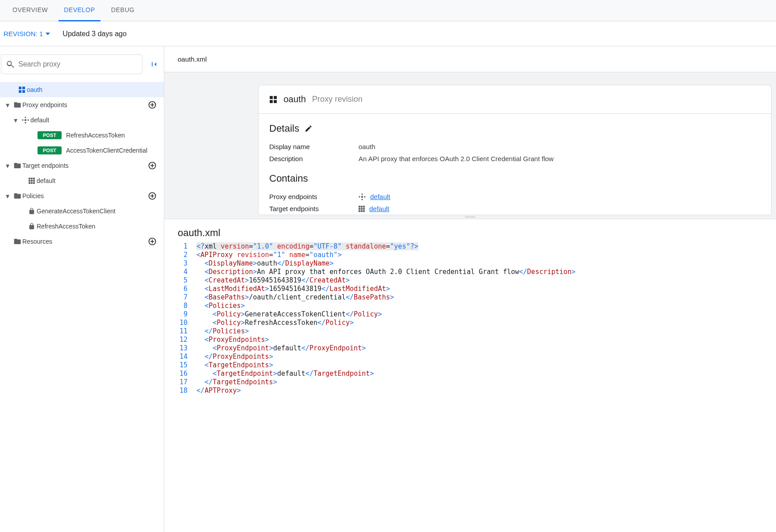  What do you see at coordinates (78, 64) in the screenshot?
I see `search-input` at bounding box center [78, 64].